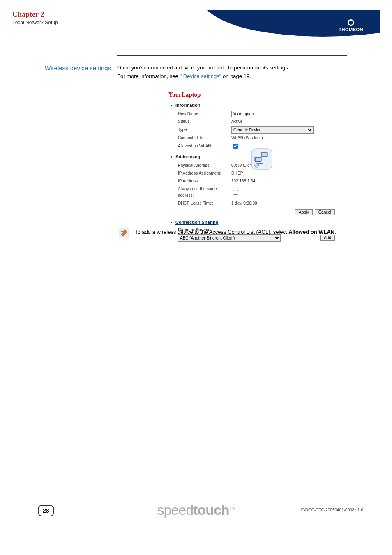 Image resolution: width=392 pixels, height=555 pixels. I want to click on intro-line-2: For more information, see " Device setti…, so click(234, 76).